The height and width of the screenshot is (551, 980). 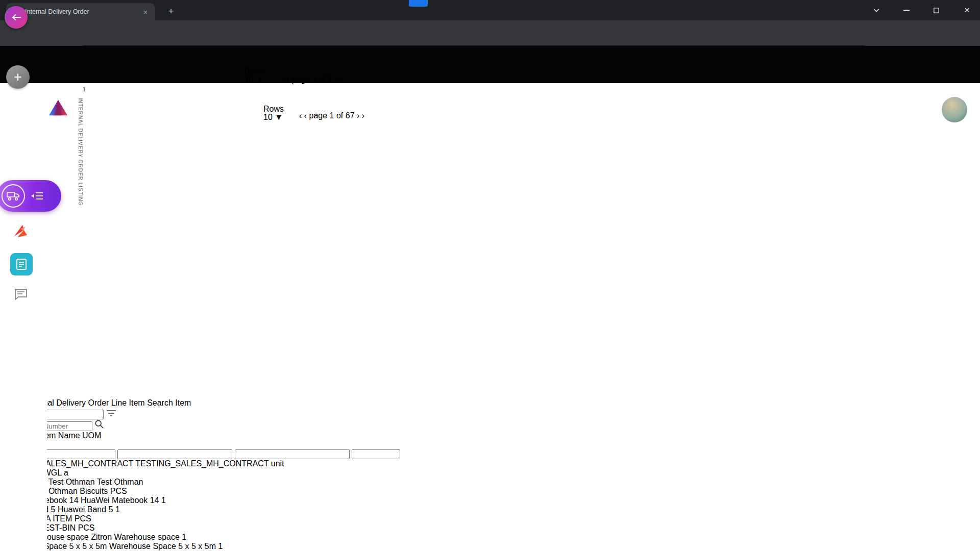 I want to click on window-maximize-button, so click(x=936, y=10).